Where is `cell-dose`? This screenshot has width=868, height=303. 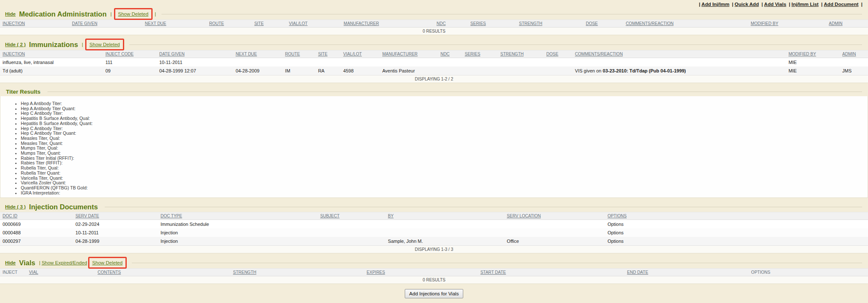
cell-dose is located at coordinates (558, 71).